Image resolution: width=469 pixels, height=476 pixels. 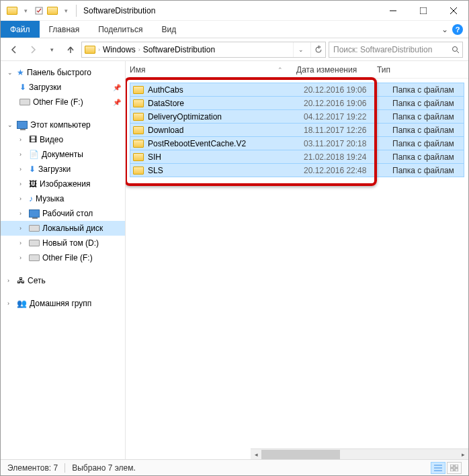 I want to click on sidebar-item-music: ›♪Музыка, so click(x=63, y=199).